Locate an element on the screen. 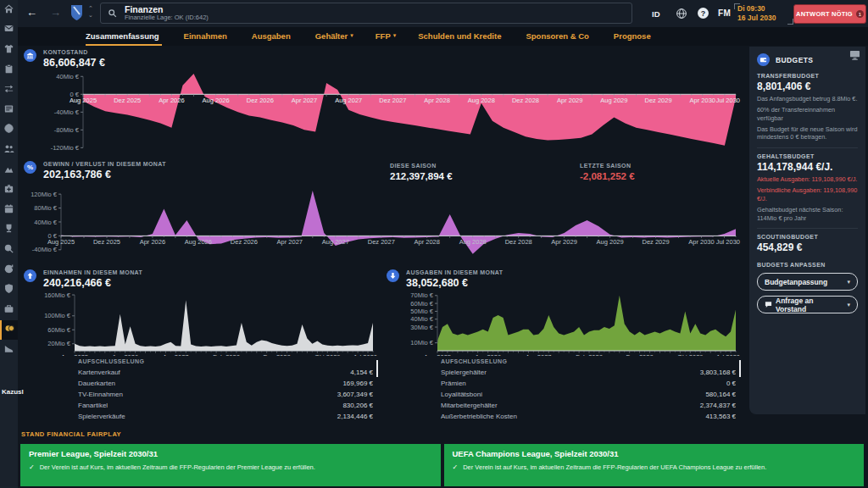  budgets-panel: BUDGETS TRANSFERBUDGET 8,801,406 € Das A… is located at coordinates (807, 230).